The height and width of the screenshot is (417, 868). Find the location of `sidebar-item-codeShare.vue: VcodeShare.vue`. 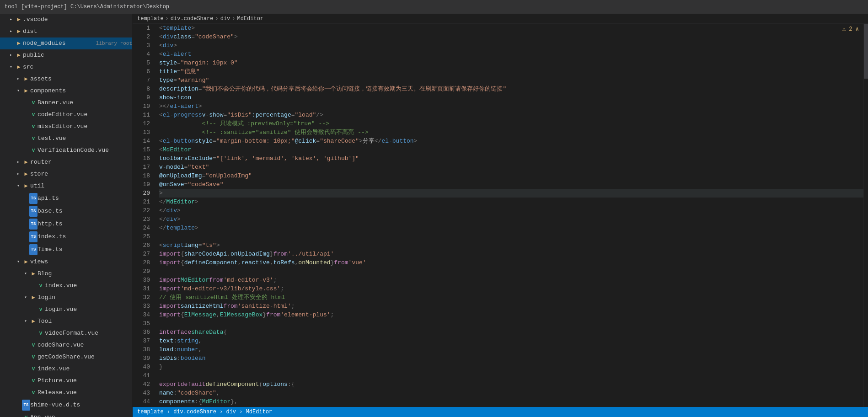

sidebar-item-codeShare.vue: VcodeShare.vue is located at coordinates (66, 345).